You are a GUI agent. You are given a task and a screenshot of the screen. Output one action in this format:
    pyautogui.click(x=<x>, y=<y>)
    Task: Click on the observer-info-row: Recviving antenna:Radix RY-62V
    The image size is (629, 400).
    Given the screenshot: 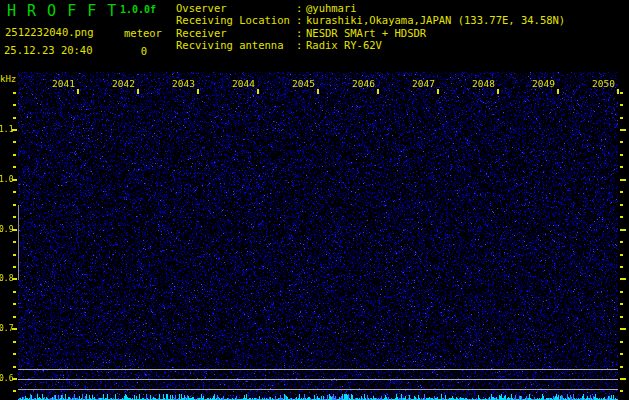 What is the action you would take?
    pyautogui.click(x=370, y=45)
    